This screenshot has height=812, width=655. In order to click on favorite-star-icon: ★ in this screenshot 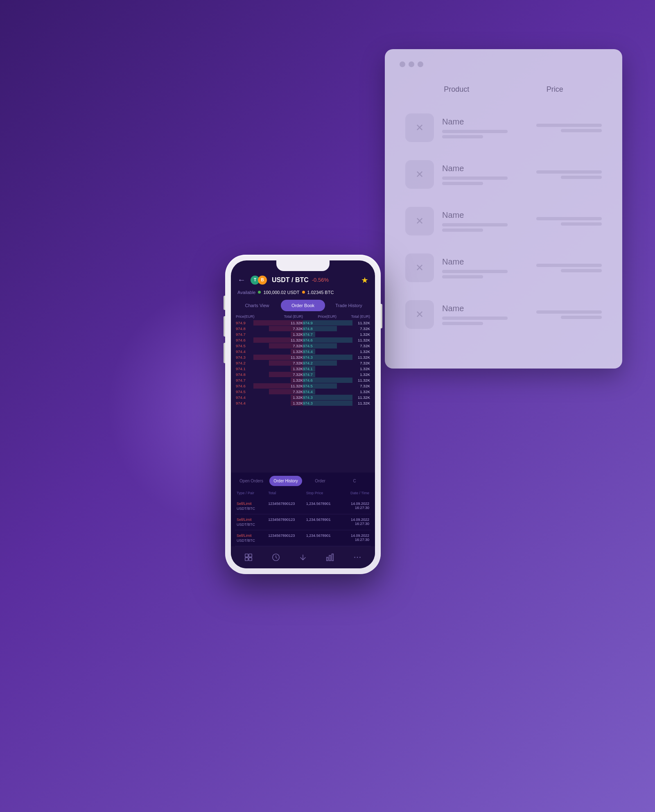, I will do `click(365, 280)`.